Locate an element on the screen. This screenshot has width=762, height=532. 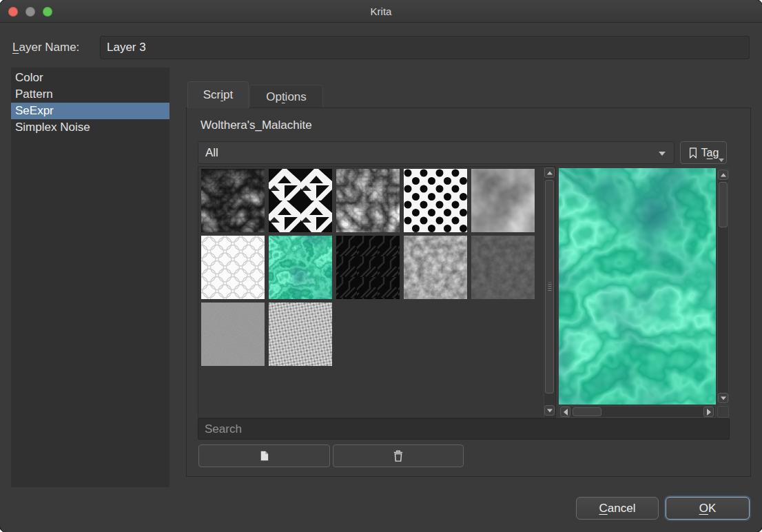
layer-name-label: Layer Name: is located at coordinates (45, 48).